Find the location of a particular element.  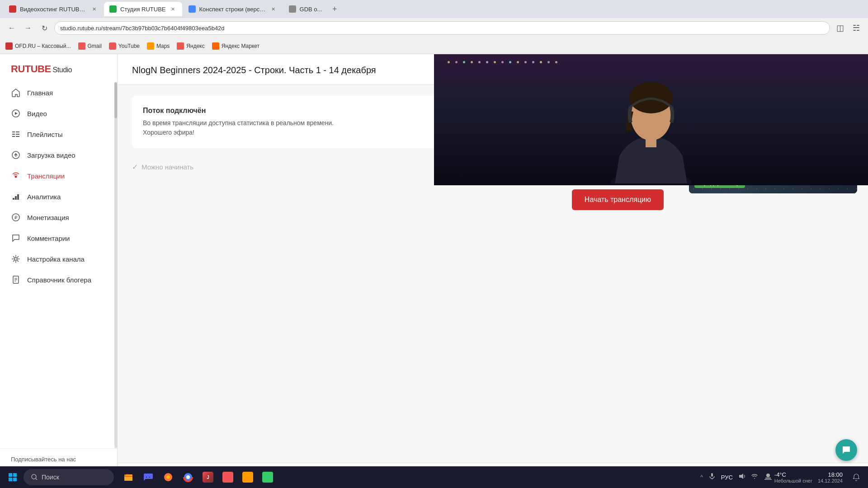

volume-icon is located at coordinates (742, 477).